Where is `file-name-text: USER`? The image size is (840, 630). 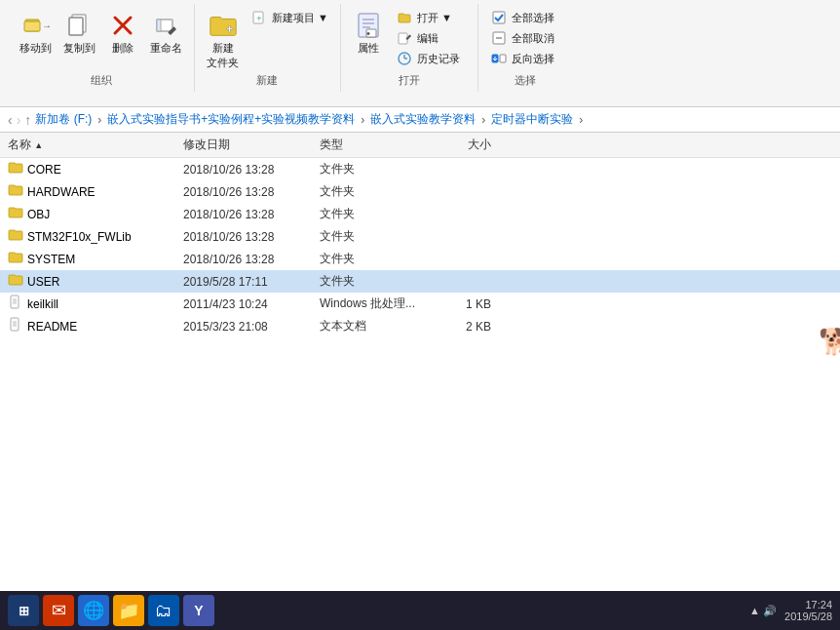
file-name-text: USER is located at coordinates (43, 282).